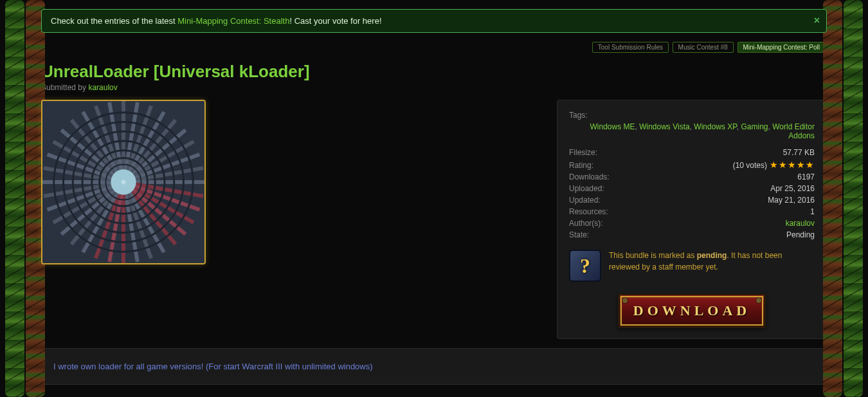 Image resolution: width=868 pixels, height=397 pixels. I want to click on decor-vine-right, so click(853, 198).